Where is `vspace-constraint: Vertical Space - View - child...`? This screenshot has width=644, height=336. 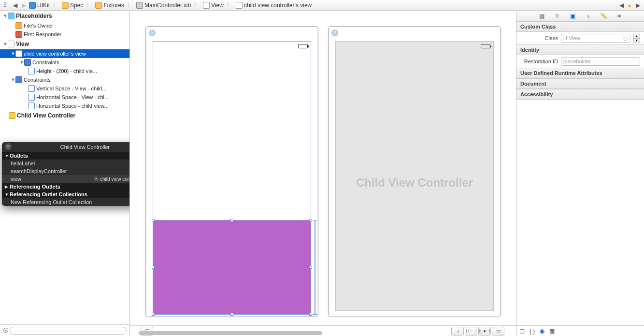
vspace-constraint: Vertical Space - View - child... is located at coordinates (65, 88).